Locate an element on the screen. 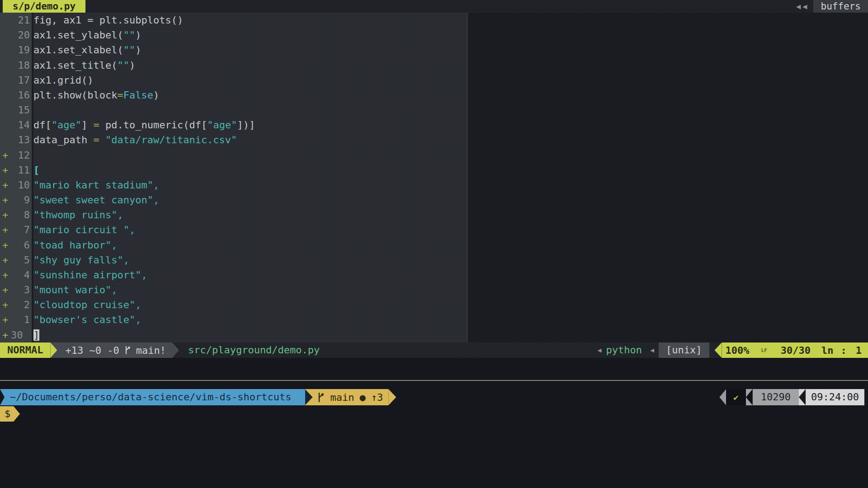  vim-statusline: NORMAL +13 ~0 -0 main! src/playground/de… is located at coordinates (434, 350).